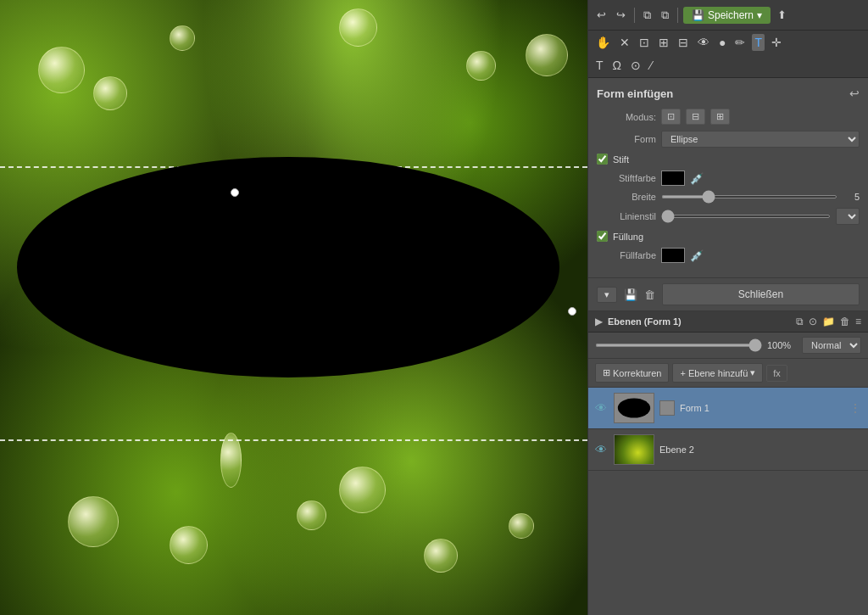  Describe the element at coordinates (697, 178) in the screenshot. I see `stift-eyedropper: 💉` at that location.